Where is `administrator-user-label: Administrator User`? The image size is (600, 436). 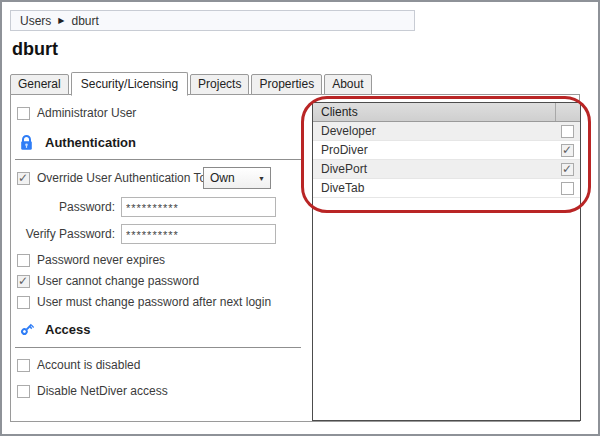
administrator-user-label: Administrator User is located at coordinates (86, 113).